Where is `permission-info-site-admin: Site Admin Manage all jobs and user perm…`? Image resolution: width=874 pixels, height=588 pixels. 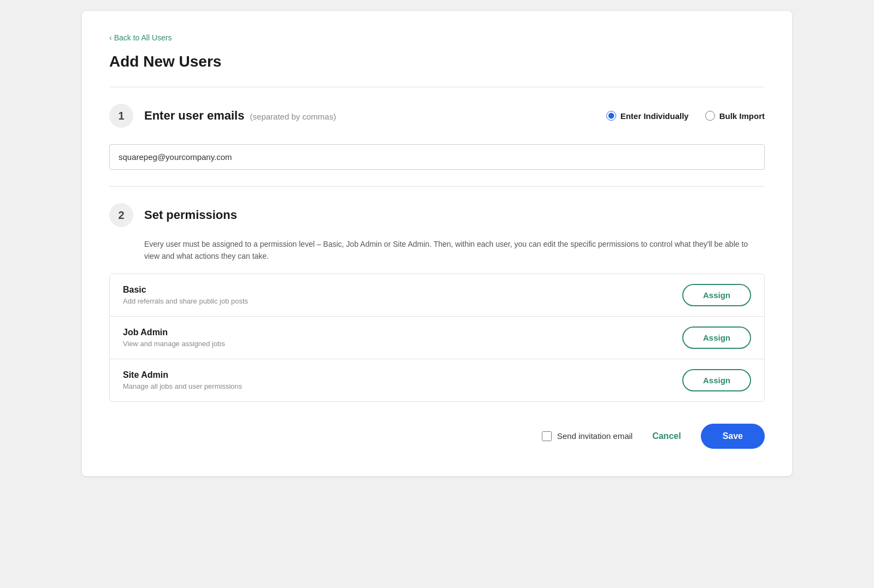
permission-info-site-admin: Site Admin Manage all jobs and user perm… is located at coordinates (182, 380).